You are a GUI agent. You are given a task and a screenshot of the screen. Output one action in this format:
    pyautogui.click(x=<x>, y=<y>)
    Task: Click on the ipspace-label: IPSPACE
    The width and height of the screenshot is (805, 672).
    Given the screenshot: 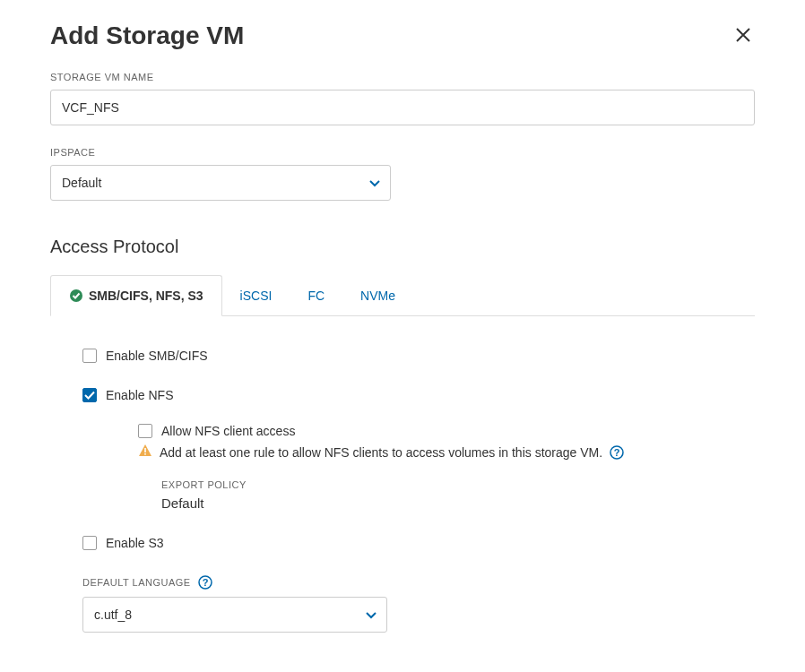 What is the action you would take?
    pyautogui.click(x=402, y=152)
    